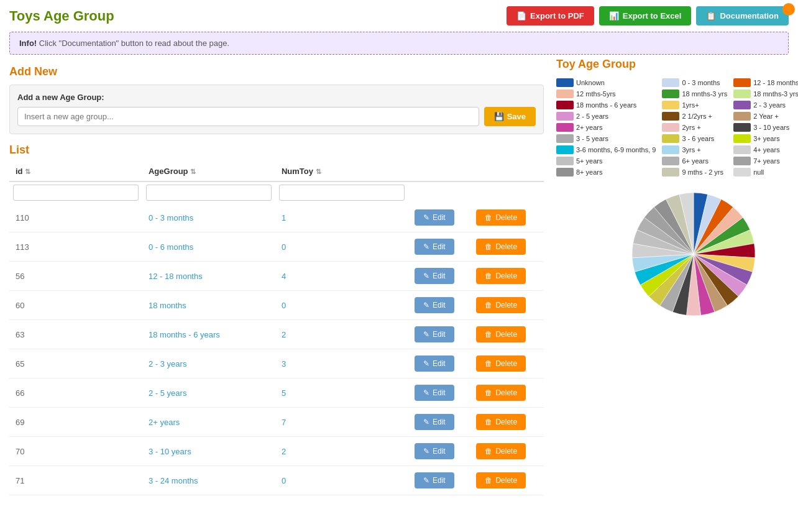 The width and height of the screenshot is (798, 532). Describe the element at coordinates (616, 150) in the screenshot. I see `legend-label: 3-6 months, 6-9 months, 9` at that location.